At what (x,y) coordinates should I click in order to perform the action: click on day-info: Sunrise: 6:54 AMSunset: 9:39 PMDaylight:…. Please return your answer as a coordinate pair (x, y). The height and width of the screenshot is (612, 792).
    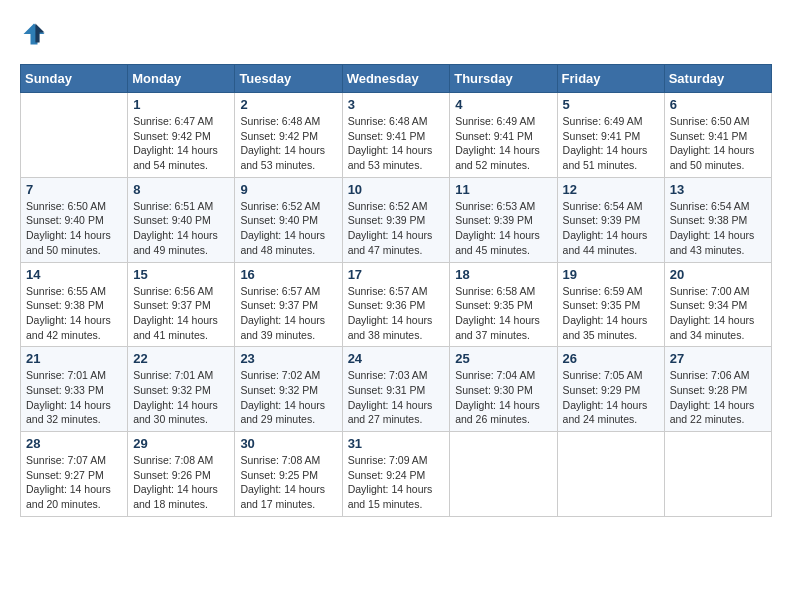
    Looking at the image, I should click on (611, 228).